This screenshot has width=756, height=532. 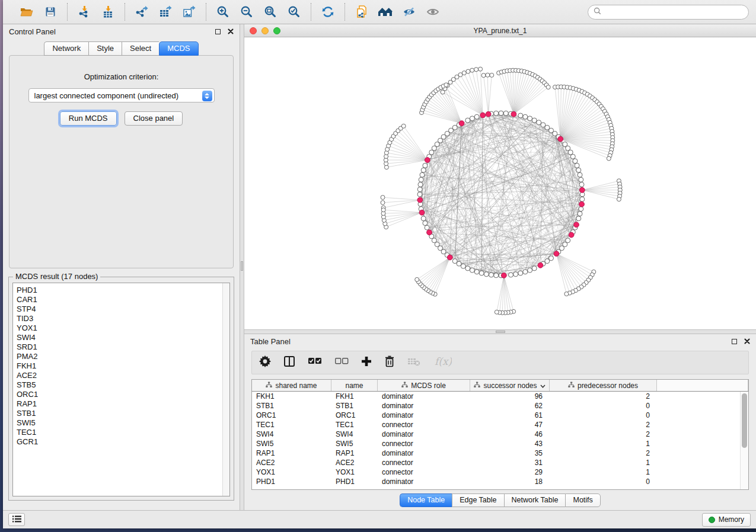 I want to click on table-row: SWI4SWI4dominator462, so click(x=500, y=434).